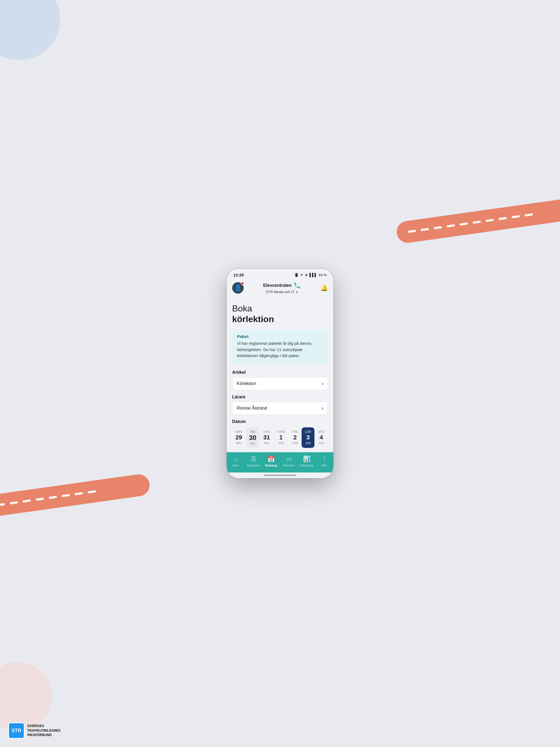  Describe the element at coordinates (295, 432) in the screenshot. I see `date-day-name: FRE` at that location.